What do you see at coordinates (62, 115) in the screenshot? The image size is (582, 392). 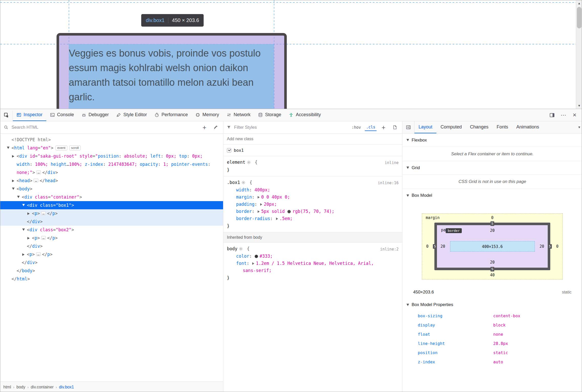 I see `tab-console: Console` at bounding box center [62, 115].